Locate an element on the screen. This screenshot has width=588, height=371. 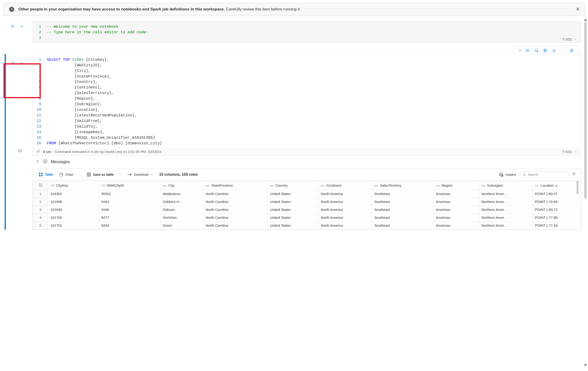
code-line: [Country], is located at coordinates (314, 82).